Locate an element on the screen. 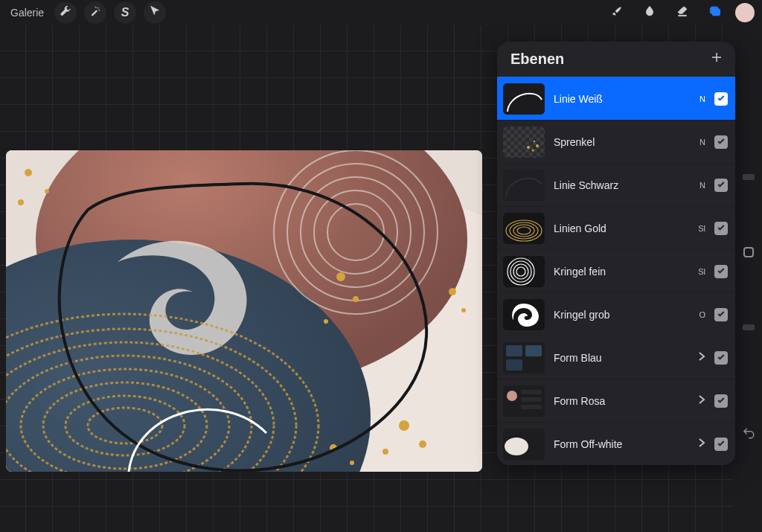 This screenshot has height=532, width=762. undo-button is located at coordinates (749, 435).